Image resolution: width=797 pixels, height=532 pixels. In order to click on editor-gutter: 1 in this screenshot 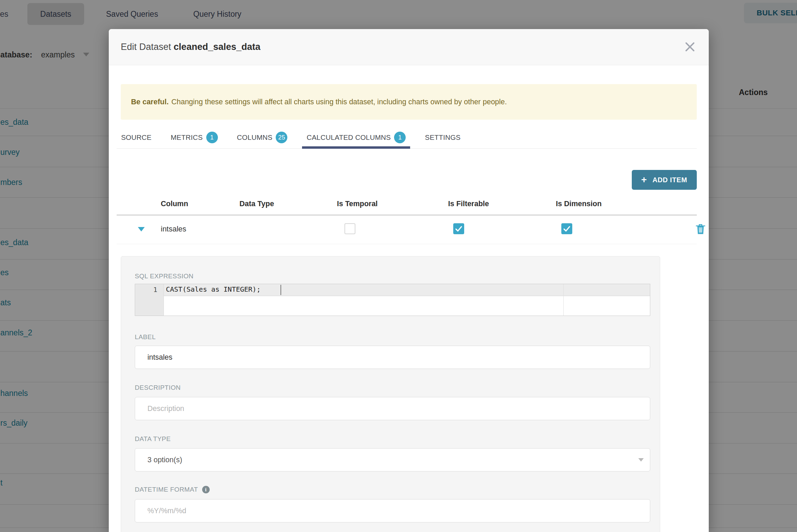, I will do `click(149, 300)`.